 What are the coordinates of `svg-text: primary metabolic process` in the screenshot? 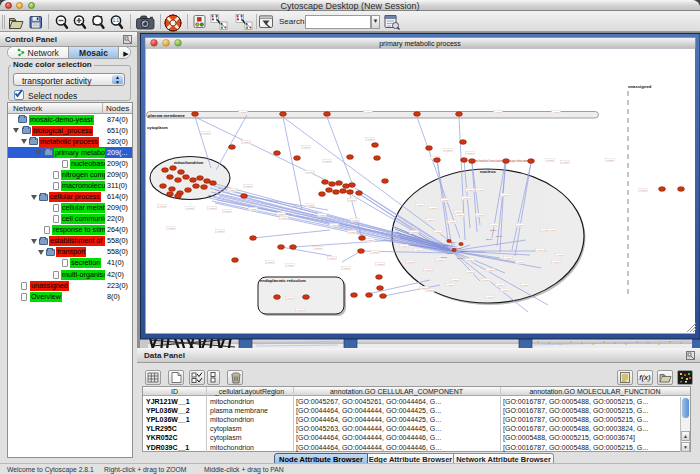 It's located at (420, 44).